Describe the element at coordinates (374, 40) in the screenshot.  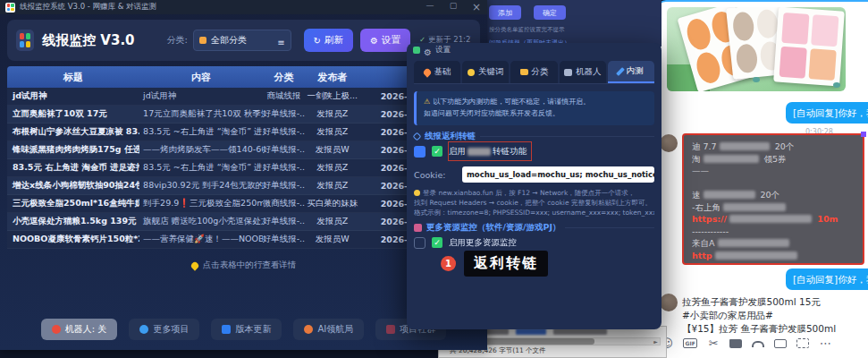
I see `gear-icon` at that location.